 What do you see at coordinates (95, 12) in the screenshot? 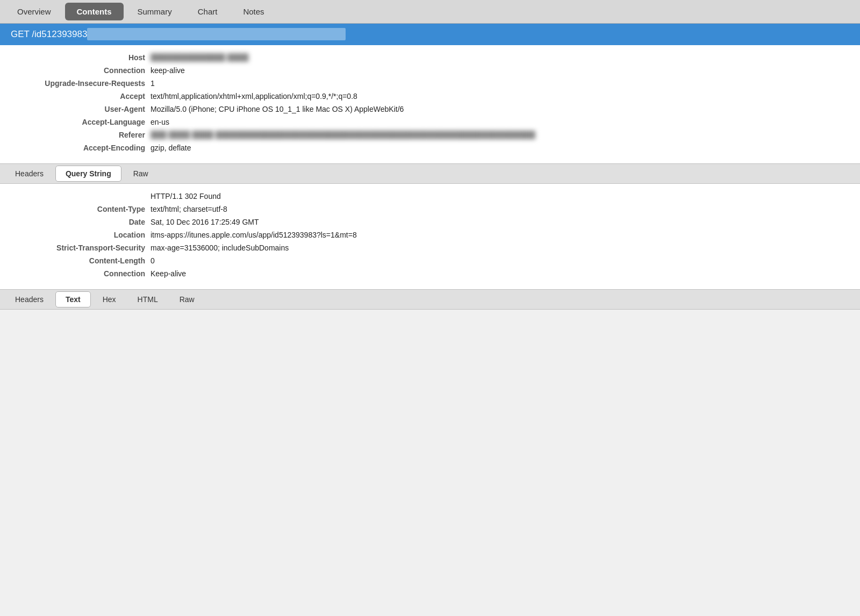
I see `tab-contents: Contents` at bounding box center [95, 12].